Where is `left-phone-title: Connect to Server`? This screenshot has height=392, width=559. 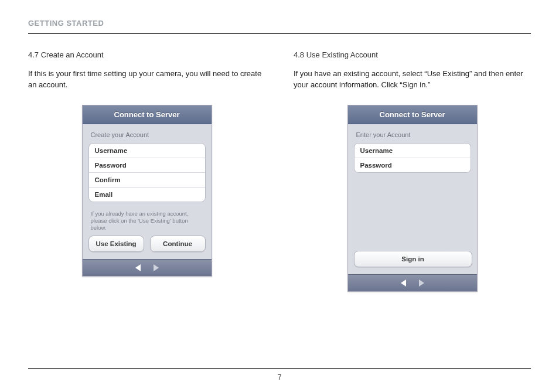
left-phone-title: Connect to Server is located at coordinates (147, 115).